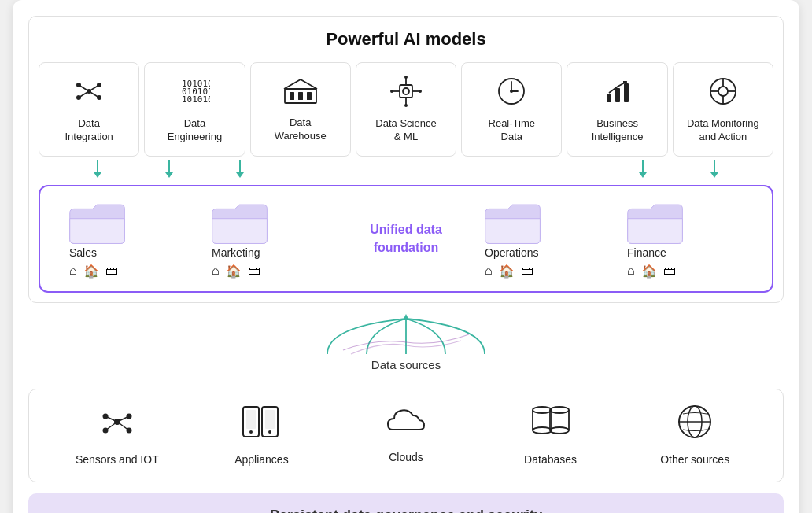 The height and width of the screenshot is (513, 812). I want to click on marketing-label: Marketing, so click(236, 253).